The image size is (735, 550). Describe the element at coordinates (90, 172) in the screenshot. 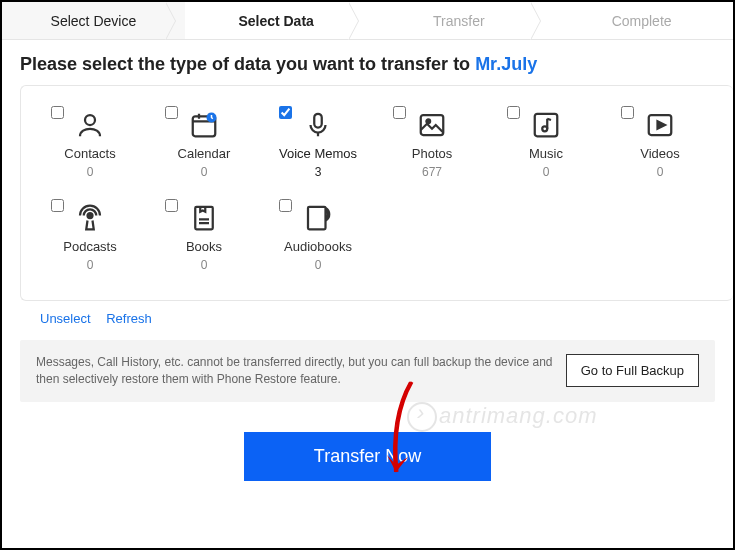

I see `count-contacts: 0` at that location.